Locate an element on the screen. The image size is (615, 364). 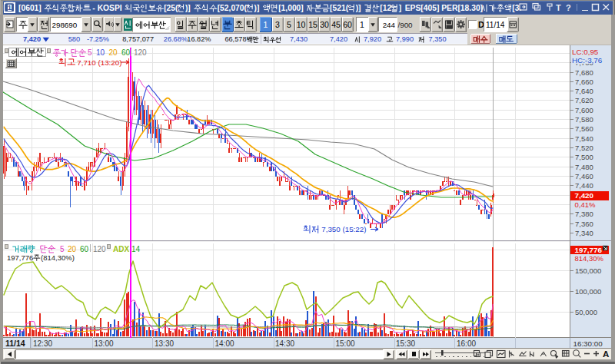
svg-text: 15:30 is located at coordinates (406, 344).